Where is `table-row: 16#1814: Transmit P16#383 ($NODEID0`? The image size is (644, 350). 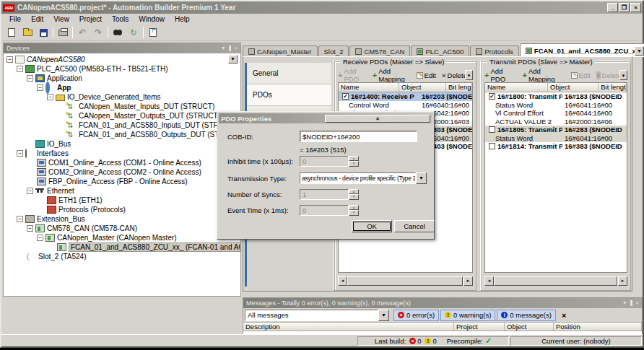 table-row: 16#1814: Transmit P16#383 ($NODEID0 is located at coordinates (556, 146).